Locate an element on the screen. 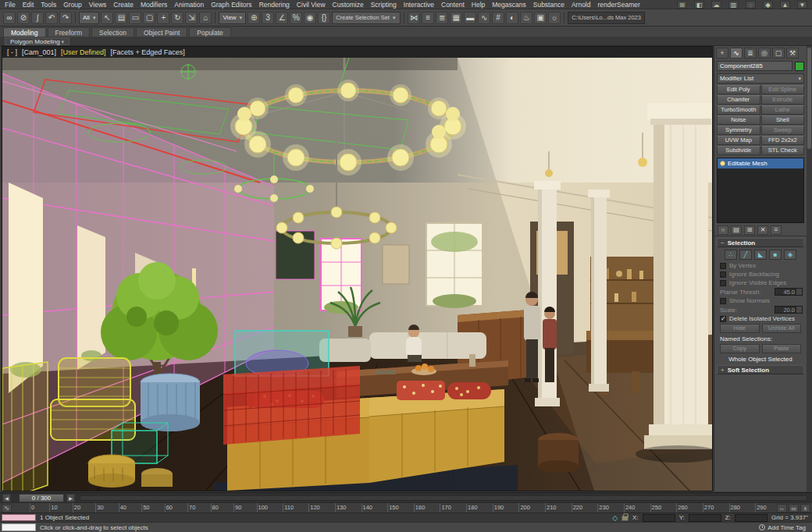  modifier-button-extrude: Extrude is located at coordinates (783, 100).